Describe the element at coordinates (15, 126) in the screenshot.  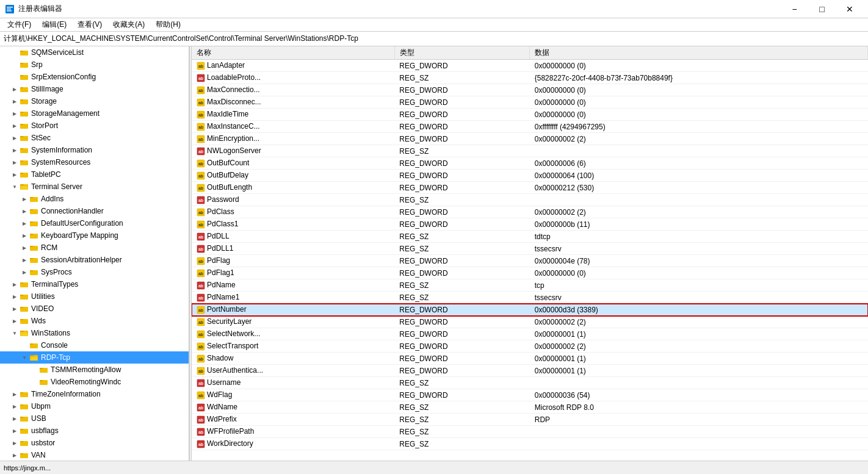
I see `expand-icon-storport` at that location.